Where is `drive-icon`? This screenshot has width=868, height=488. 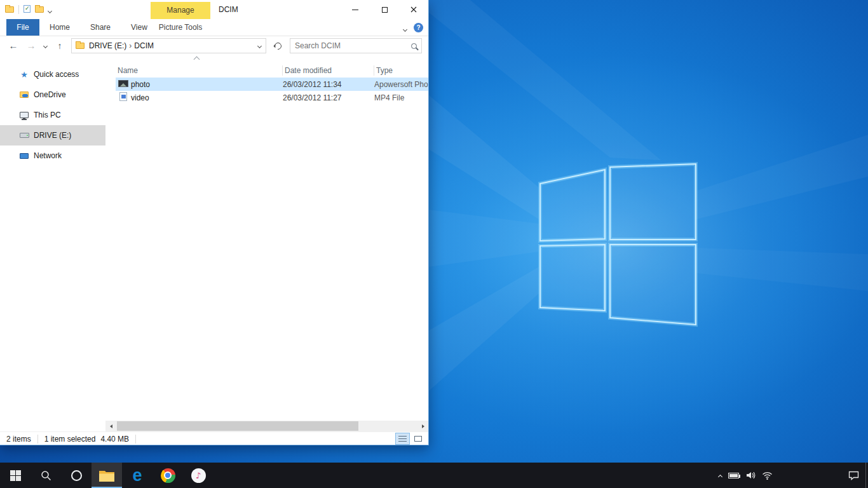 drive-icon is located at coordinates (24, 135).